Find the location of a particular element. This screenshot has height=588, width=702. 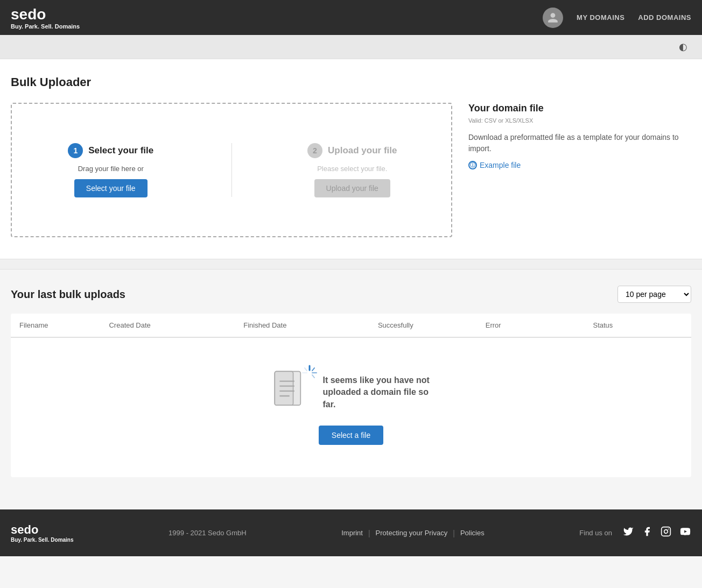

footer-logo-text: sedo is located at coordinates (42, 530).